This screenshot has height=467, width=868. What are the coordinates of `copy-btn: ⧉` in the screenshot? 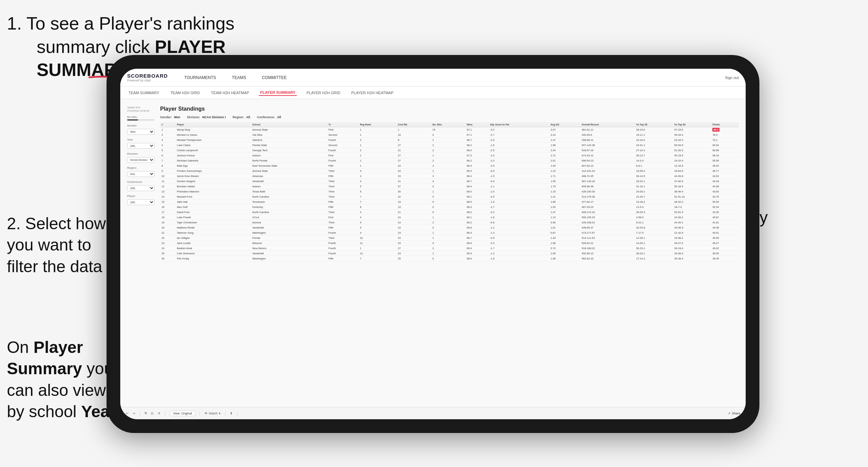 It's located at (146, 413).